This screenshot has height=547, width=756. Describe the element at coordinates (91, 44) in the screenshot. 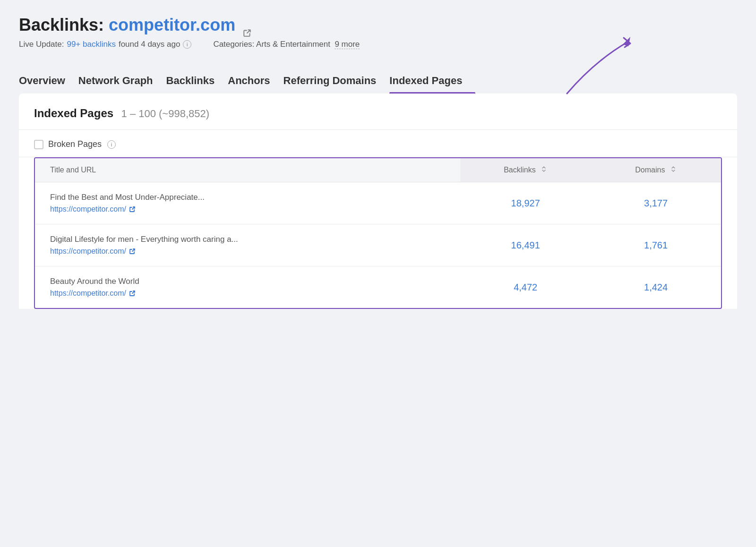

I see `backlinks-count: 99+ backlinks` at that location.